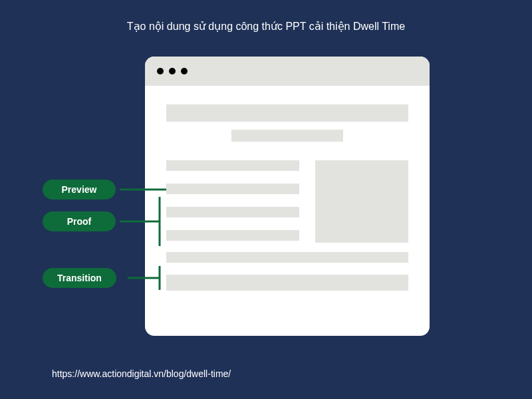 The height and width of the screenshot is (399, 532). I want to click on browser-titlebar, so click(287, 71).